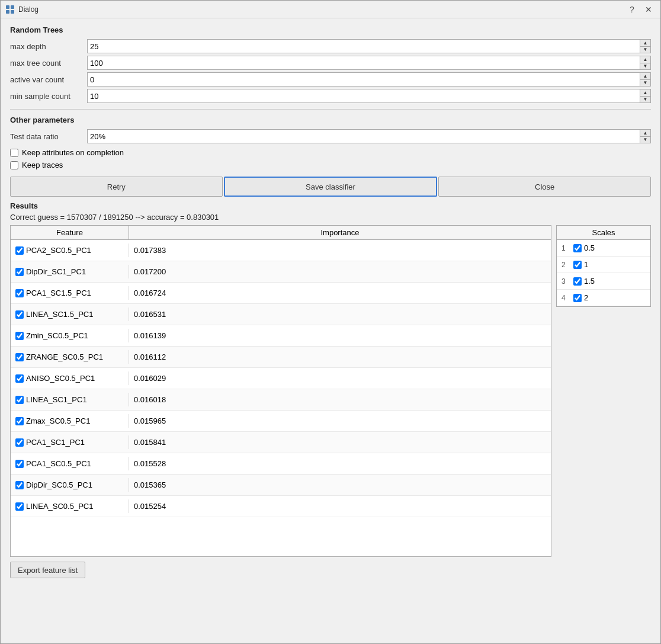 The height and width of the screenshot is (644, 661). I want to click on scale-num: 2, so click(566, 265).